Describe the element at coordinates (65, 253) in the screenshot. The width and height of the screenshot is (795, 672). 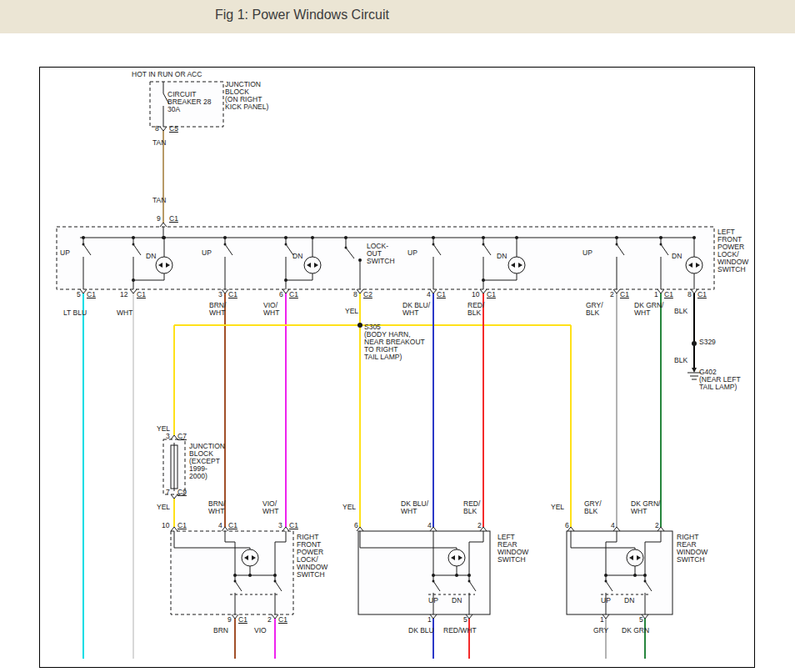
I see `up-label-1: UP` at that location.